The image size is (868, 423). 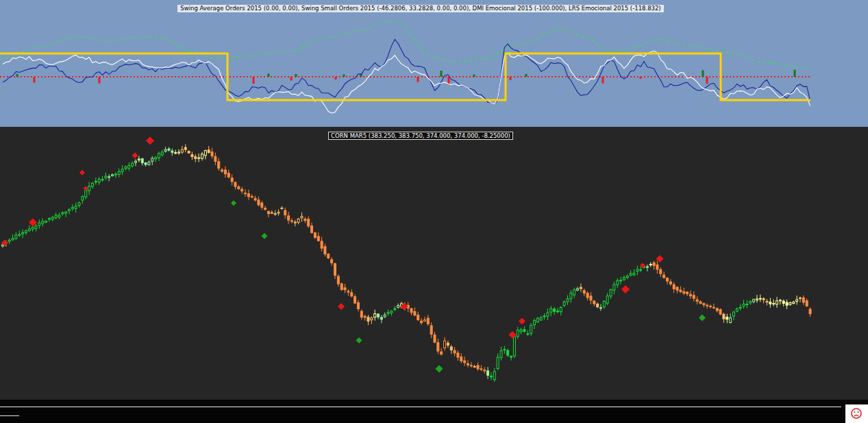 I want to click on axis-corner, so click(x=855, y=411).